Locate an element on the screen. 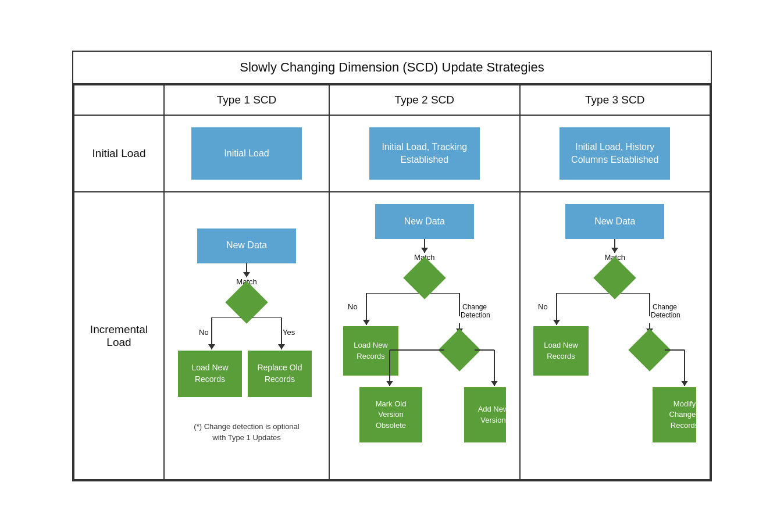 The width and height of the screenshot is (784, 532). initial-load-label: Initial Load is located at coordinates (119, 153).